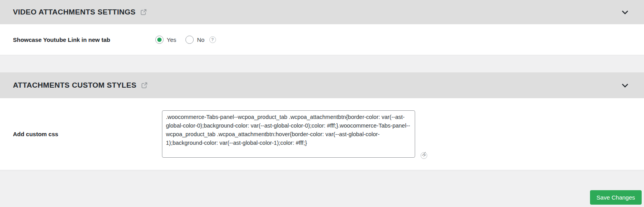  Describe the element at coordinates (289, 134) in the screenshot. I see `custom-css-textarea: .woocommerce-Tabs-panel--wcpoa_product_t…` at that location.